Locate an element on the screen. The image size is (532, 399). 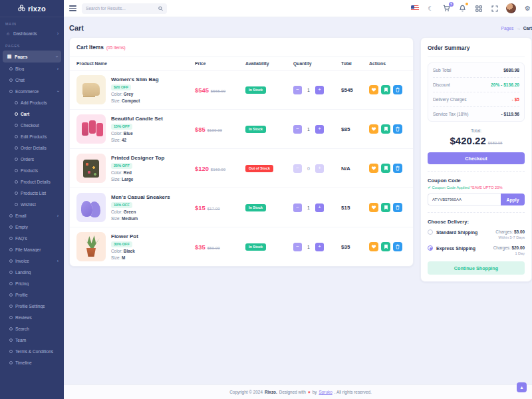
sidebar-item: ⌂ Dashboards is located at coordinates (32, 33).